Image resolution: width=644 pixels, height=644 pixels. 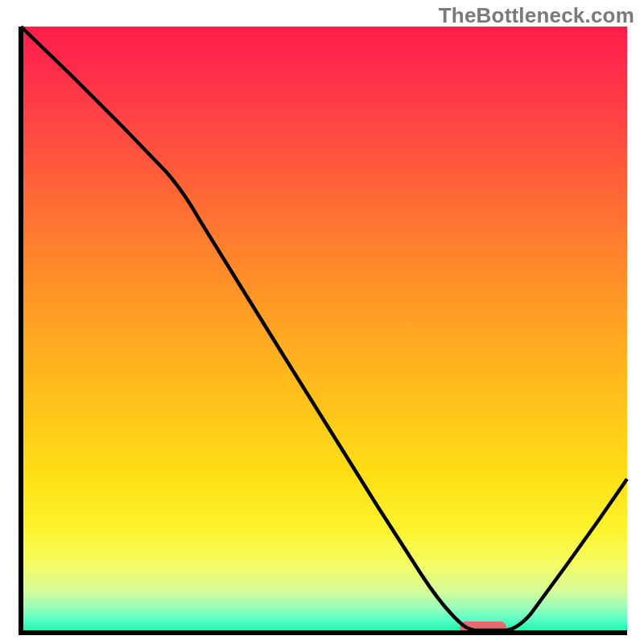 I want to click on x-axis, so click(x=323, y=633).